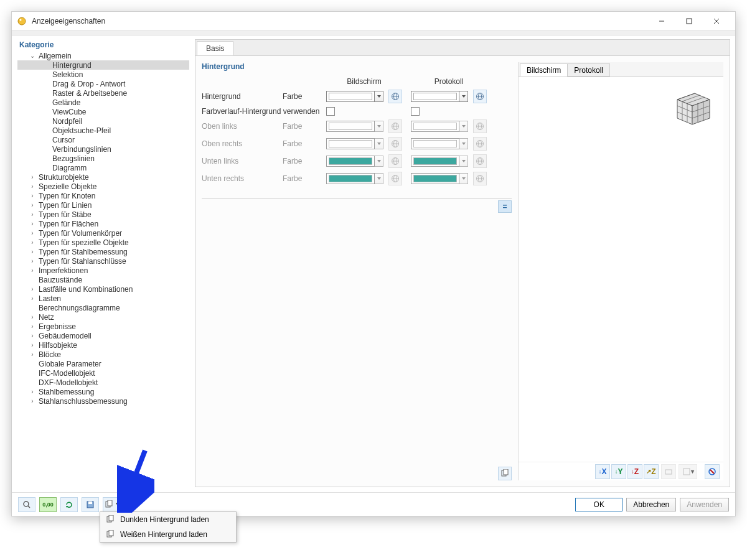 This screenshot has height=560, width=747. I want to click on settings-tabs: Basis, so click(463, 48).